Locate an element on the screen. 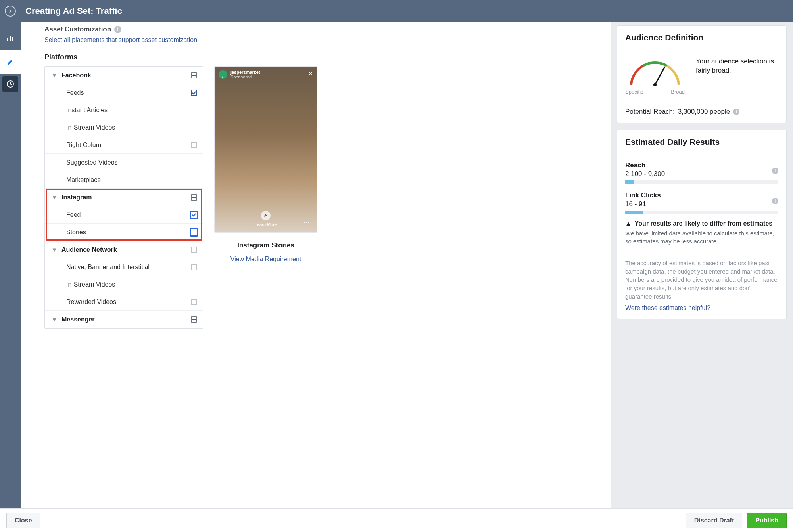  gauge-icon is located at coordinates (655, 73).